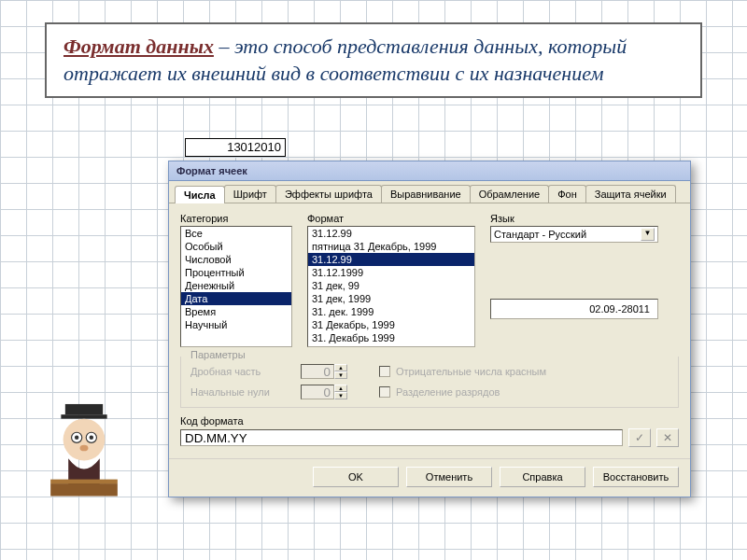 The image size is (747, 560). I want to click on negative-red-checkbox: Отрицательные числа красным, so click(463, 371).